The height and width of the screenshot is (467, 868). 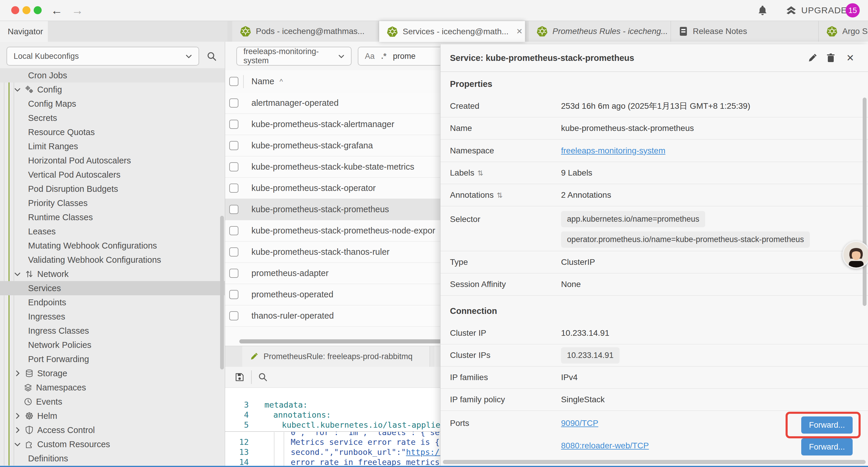 I want to click on regex-icon: .*, so click(x=384, y=56).